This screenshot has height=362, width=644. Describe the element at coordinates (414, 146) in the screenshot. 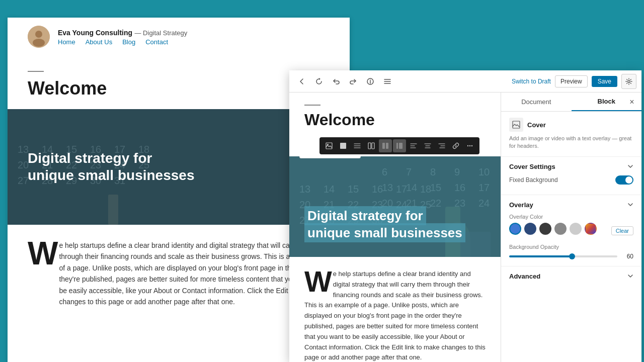

I see `block-tool-align-left` at that location.